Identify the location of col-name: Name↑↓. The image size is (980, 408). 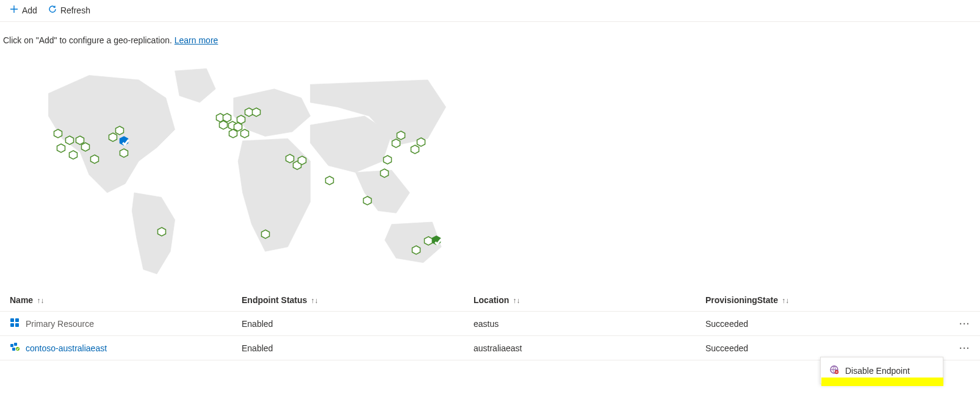
(126, 300).